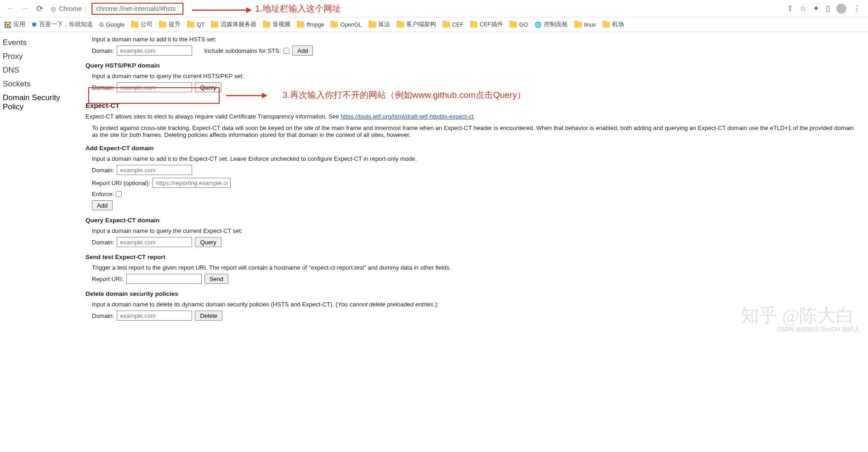 This screenshot has width=868, height=452. Describe the element at coordinates (8, 25) in the screenshot. I see `apps-icon` at that location.